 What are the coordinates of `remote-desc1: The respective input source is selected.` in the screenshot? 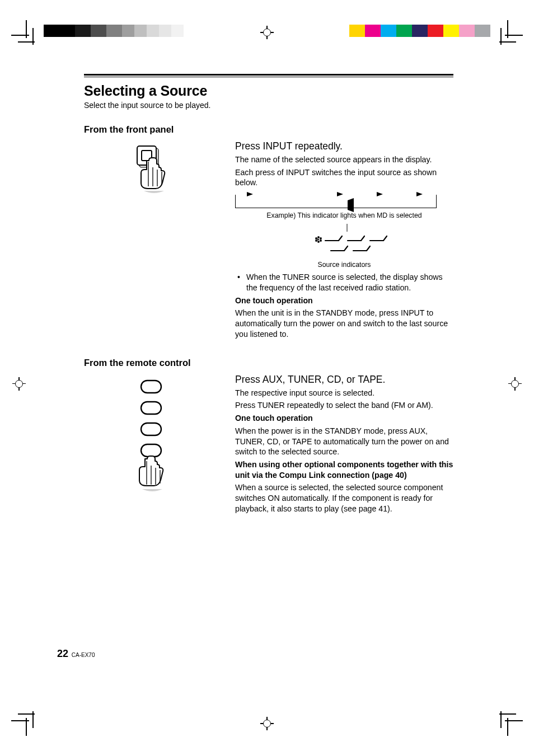 It's located at (344, 393).